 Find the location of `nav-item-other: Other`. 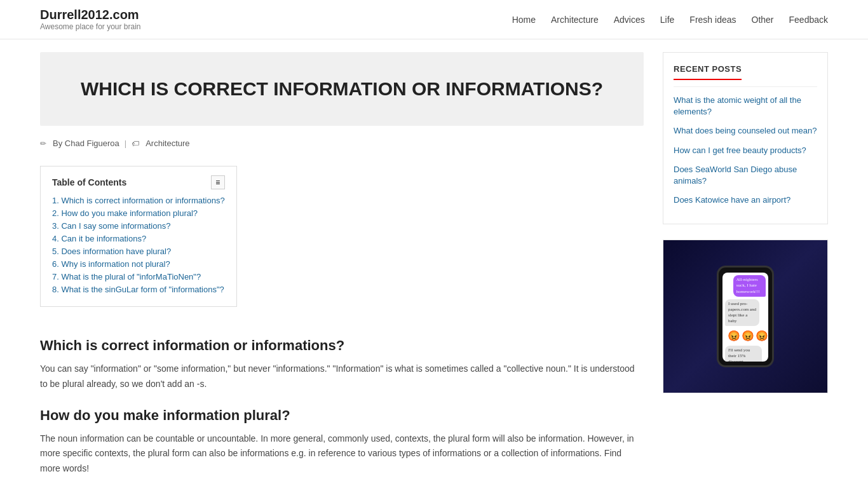

nav-item-other: Other is located at coordinates (763, 20).